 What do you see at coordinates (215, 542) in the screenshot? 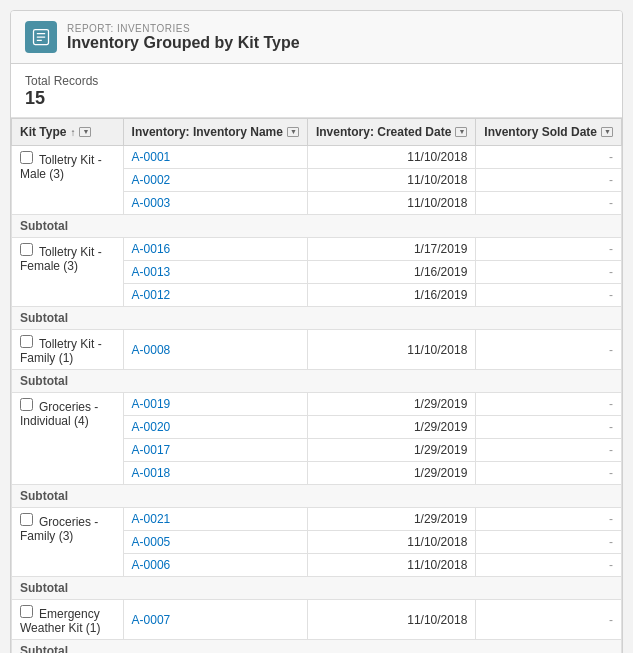
I see `inv-name-cell: A-0005` at bounding box center [215, 542].